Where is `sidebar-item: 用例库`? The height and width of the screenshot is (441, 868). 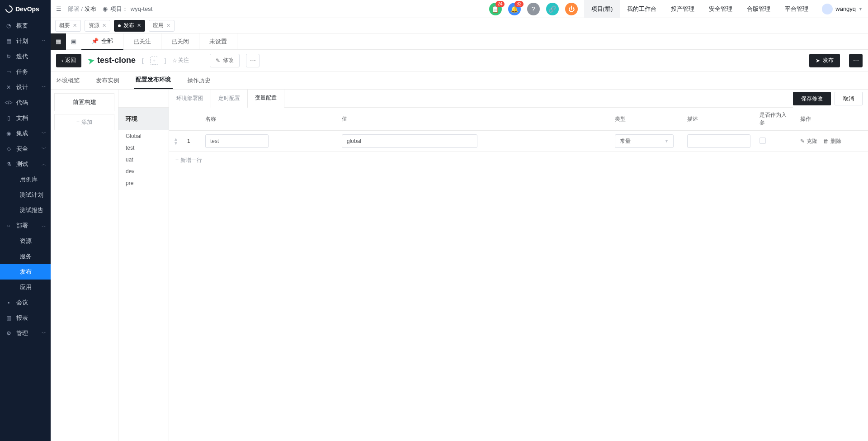
sidebar-item: 用例库 is located at coordinates (25, 180).